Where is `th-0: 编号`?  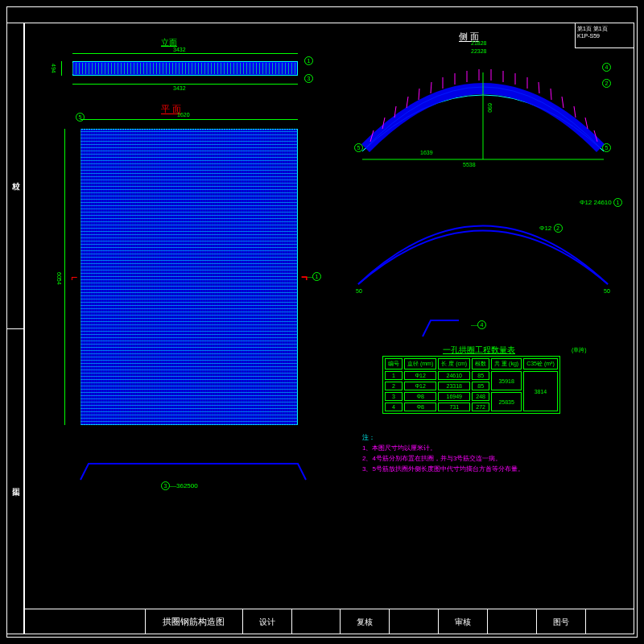
th-0: 编号 is located at coordinates (394, 364).